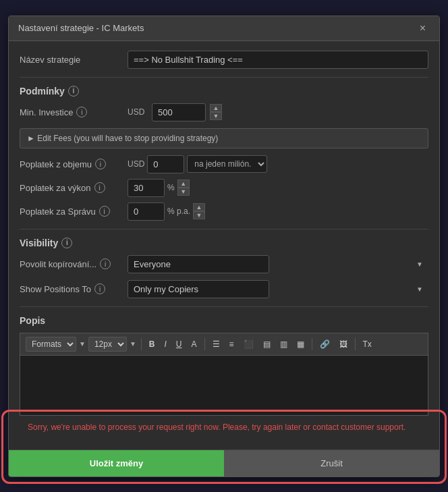 Image resolution: width=448 pixels, height=492 pixels. I want to click on strategy-name-row: Název strategie, so click(224, 59).